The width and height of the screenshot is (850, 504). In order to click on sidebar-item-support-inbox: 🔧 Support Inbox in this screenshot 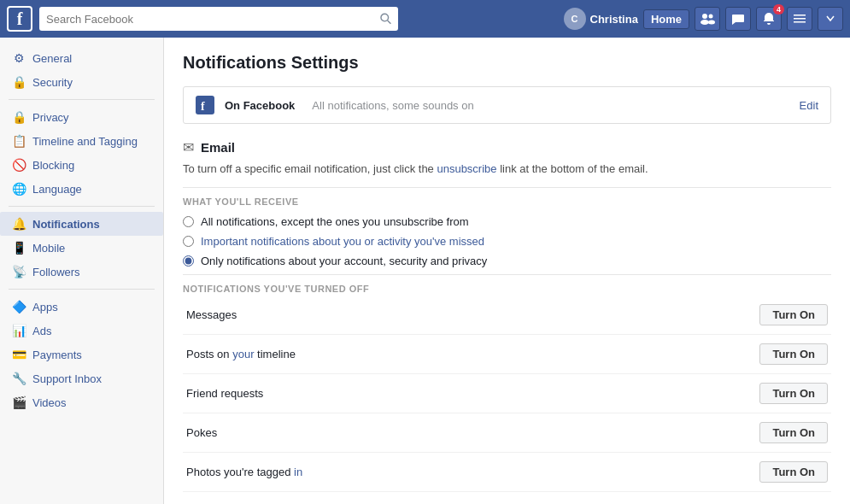, I will do `click(82, 378)`.